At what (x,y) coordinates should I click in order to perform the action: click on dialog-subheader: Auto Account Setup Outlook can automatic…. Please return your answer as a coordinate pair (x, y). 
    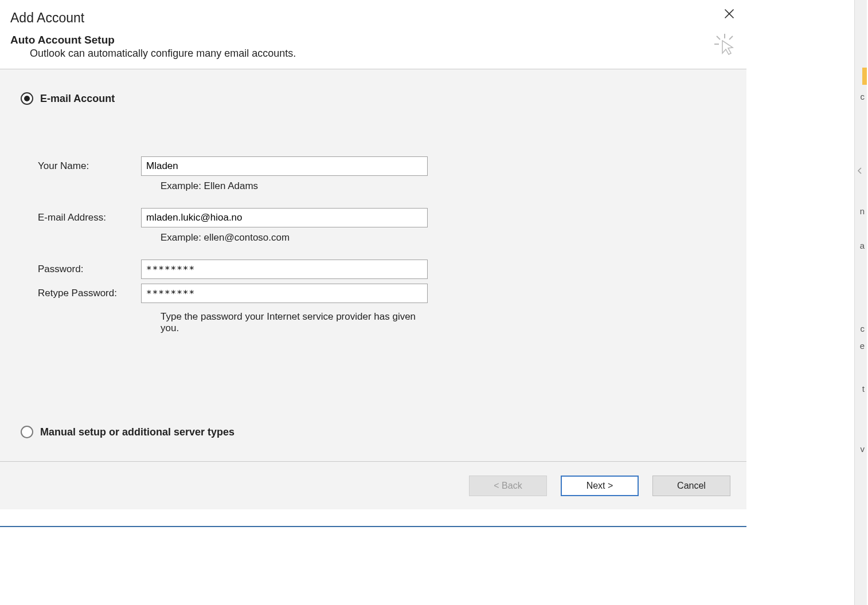
    Looking at the image, I should click on (373, 52).